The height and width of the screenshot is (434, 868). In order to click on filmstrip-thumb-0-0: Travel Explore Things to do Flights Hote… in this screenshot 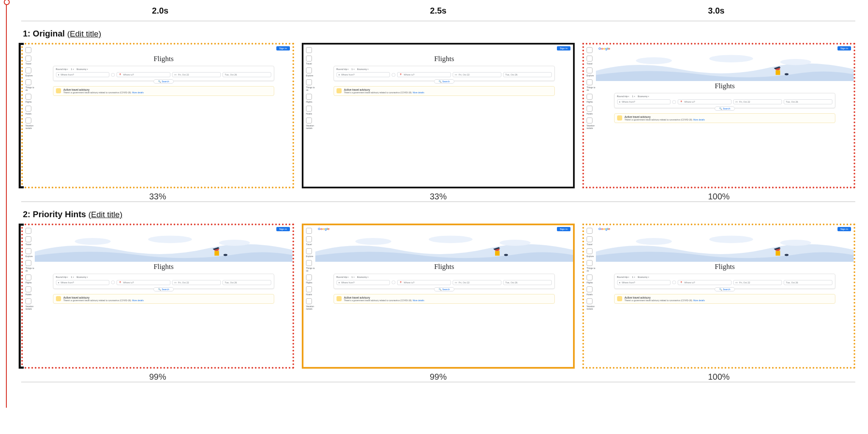, I will do `click(158, 115)`.